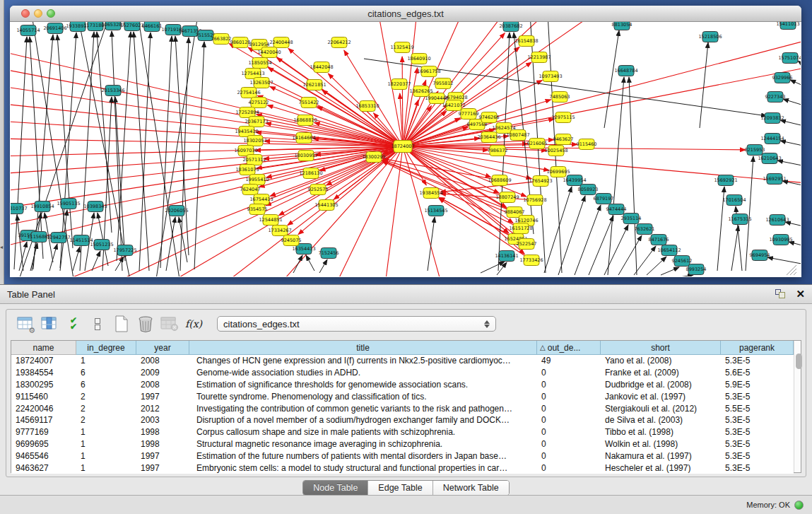 This screenshot has width=812, height=514. I want to click on vertical-scrollbar, so click(797, 407).